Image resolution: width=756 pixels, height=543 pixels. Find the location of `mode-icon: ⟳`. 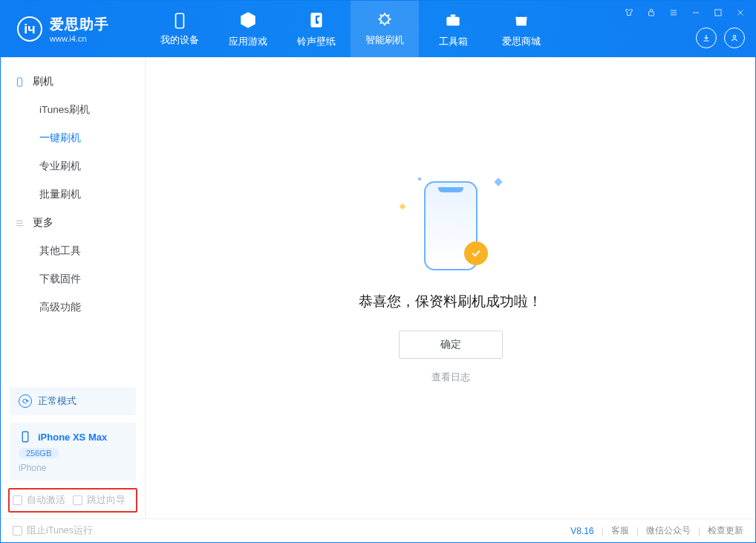

mode-icon: ⟳ is located at coordinates (25, 401).